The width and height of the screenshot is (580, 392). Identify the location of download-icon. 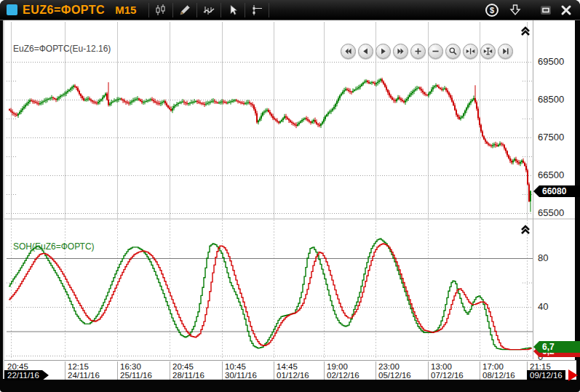
(515, 10).